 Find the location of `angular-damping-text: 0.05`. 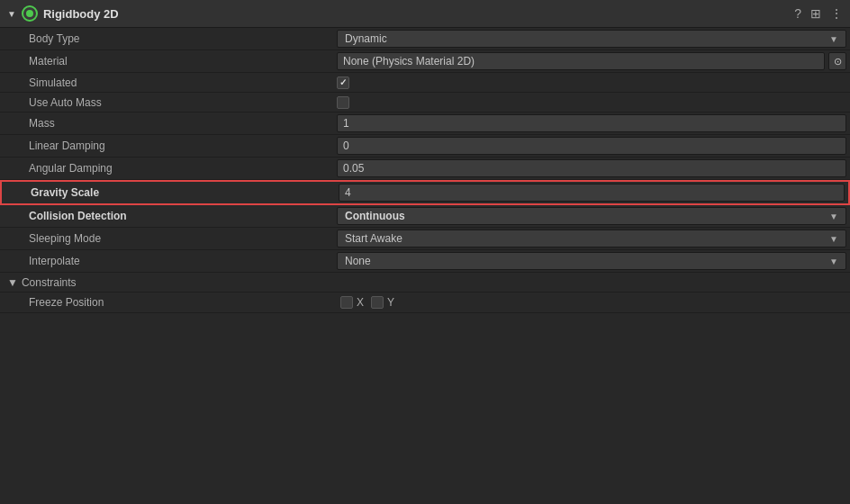

angular-damping-text: 0.05 is located at coordinates (353, 168).